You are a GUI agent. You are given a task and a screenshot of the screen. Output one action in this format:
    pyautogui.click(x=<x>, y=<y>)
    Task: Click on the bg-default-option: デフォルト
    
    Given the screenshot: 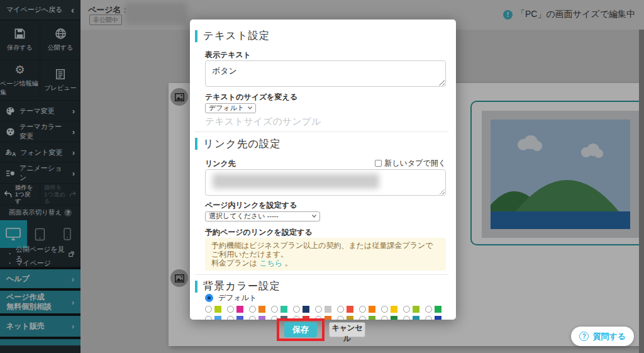 What is the action you would take?
    pyautogui.click(x=327, y=298)
    